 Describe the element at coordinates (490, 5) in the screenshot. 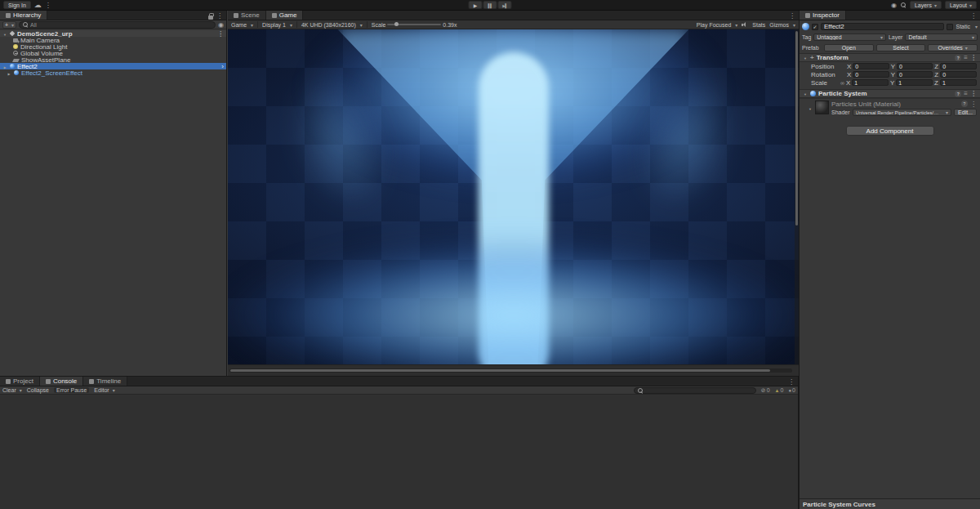

I see `play-controls` at that location.